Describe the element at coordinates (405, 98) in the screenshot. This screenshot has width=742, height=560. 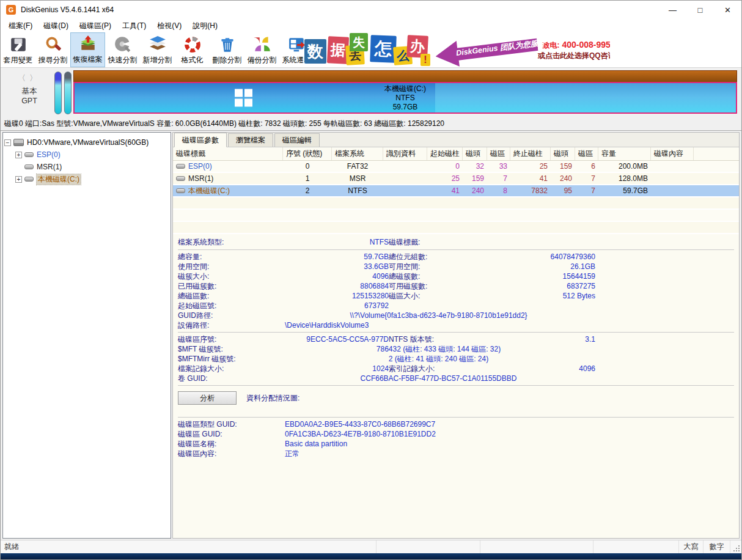
I see `partition-c-bar: 本機磁碟(C:) NTFS 59.7GB` at that location.